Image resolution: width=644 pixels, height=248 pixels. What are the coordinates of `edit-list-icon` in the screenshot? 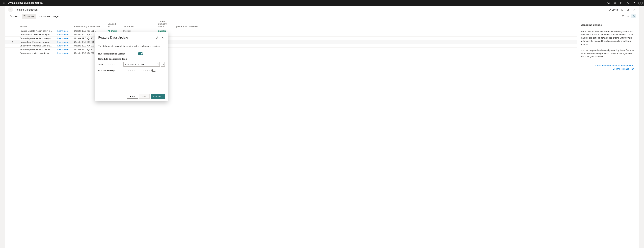 It's located at (24, 16).